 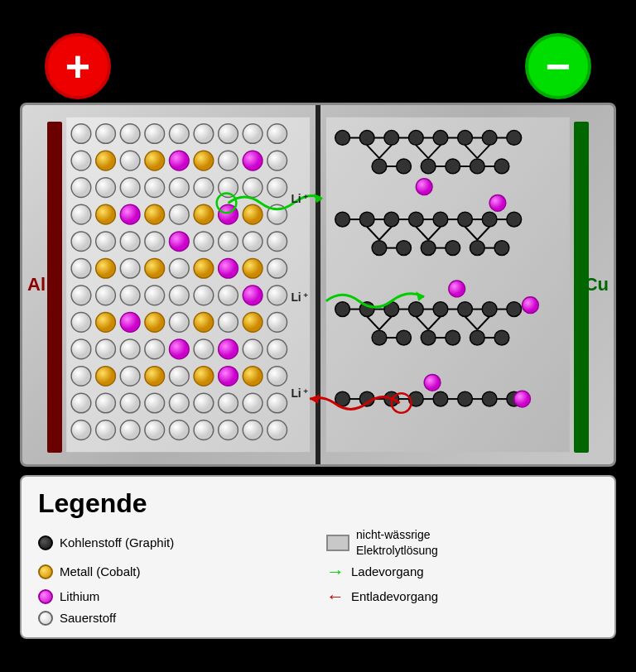 What do you see at coordinates (318, 66) in the screenshot?
I see `terminals: + −` at bounding box center [318, 66].